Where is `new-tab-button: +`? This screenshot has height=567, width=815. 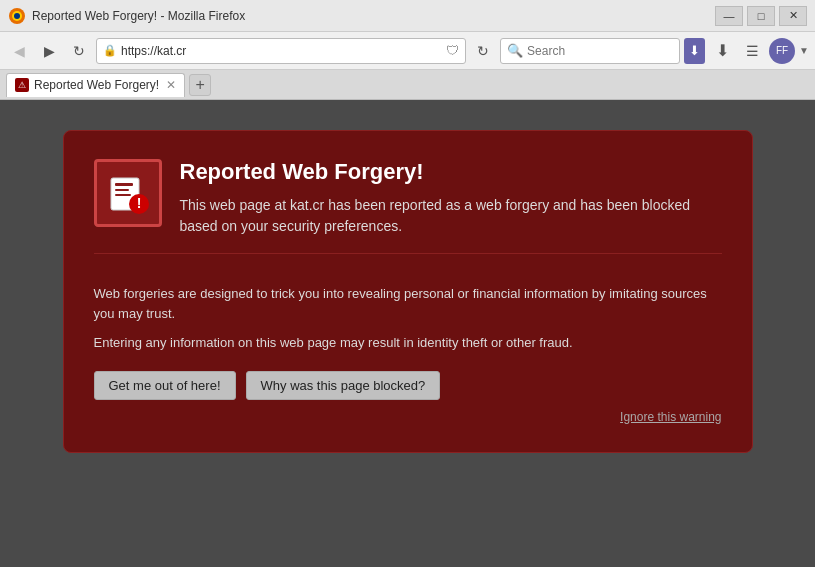 new-tab-button: + is located at coordinates (200, 85).